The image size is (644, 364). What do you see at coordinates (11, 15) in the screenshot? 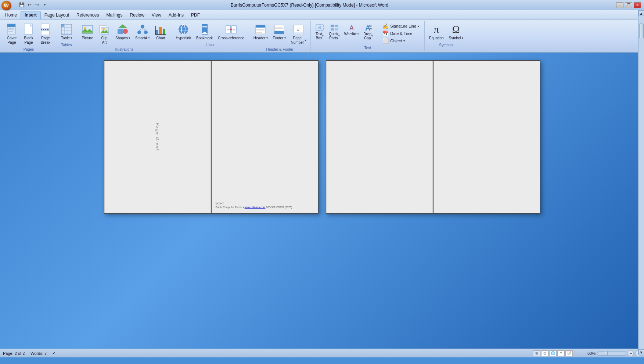
I see `menu-home: Home` at bounding box center [11, 15].